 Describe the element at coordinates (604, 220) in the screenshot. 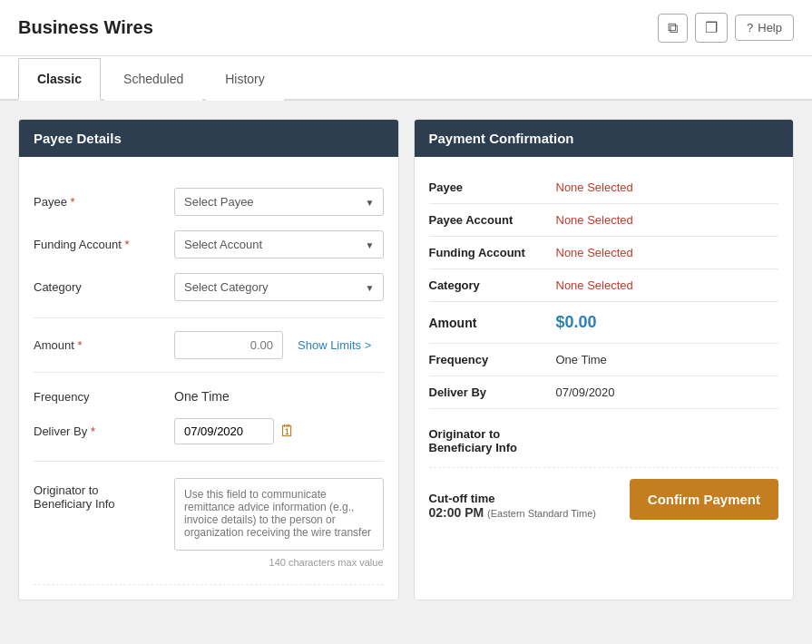

I see `conf-payee-account-row: Payee Account None Selected` at that location.